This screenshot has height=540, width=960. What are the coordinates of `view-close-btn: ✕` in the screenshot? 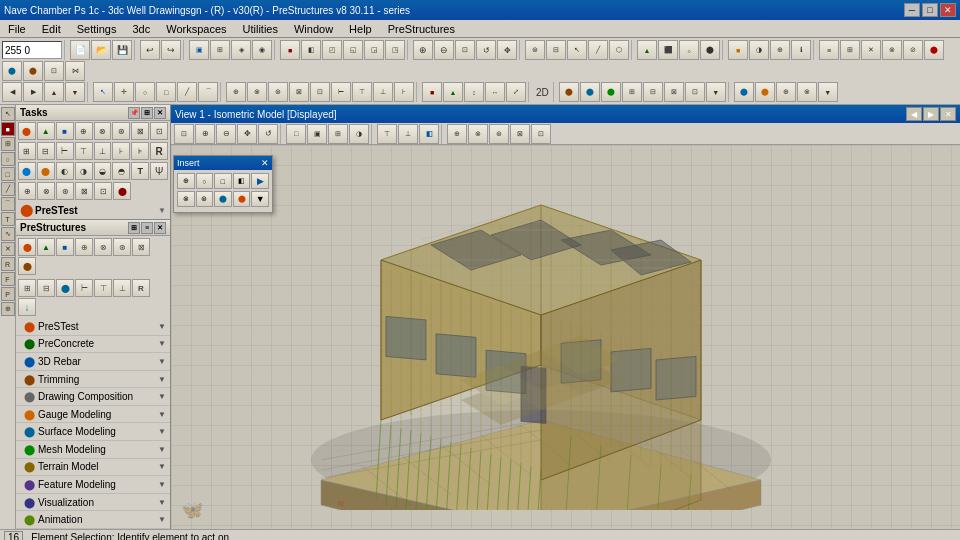 It's located at (948, 114).